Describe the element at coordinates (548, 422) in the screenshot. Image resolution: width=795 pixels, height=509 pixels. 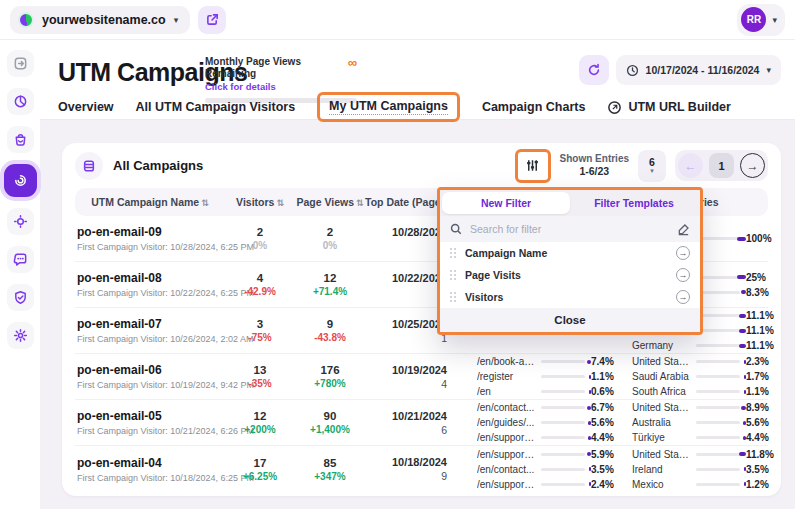
I see `page-entry: /en/guides/...5.6%` at that location.